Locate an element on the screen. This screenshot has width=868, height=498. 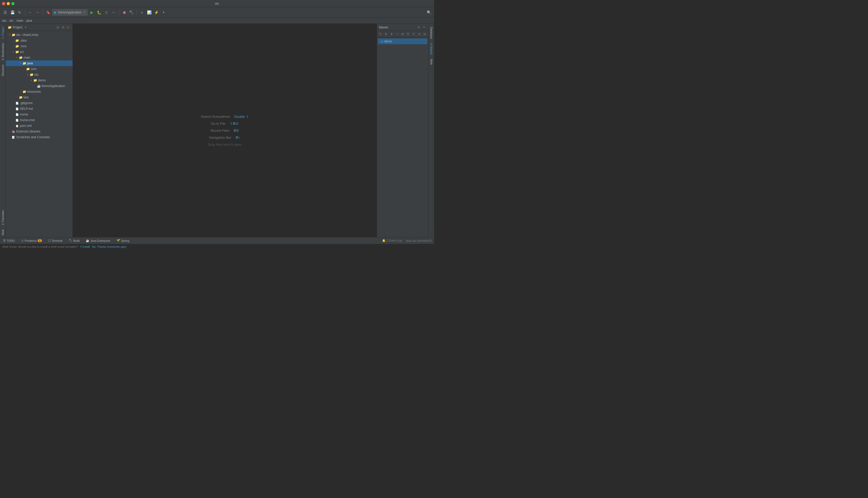
maven-tree-btn: ⊞ is located at coordinates (425, 34).